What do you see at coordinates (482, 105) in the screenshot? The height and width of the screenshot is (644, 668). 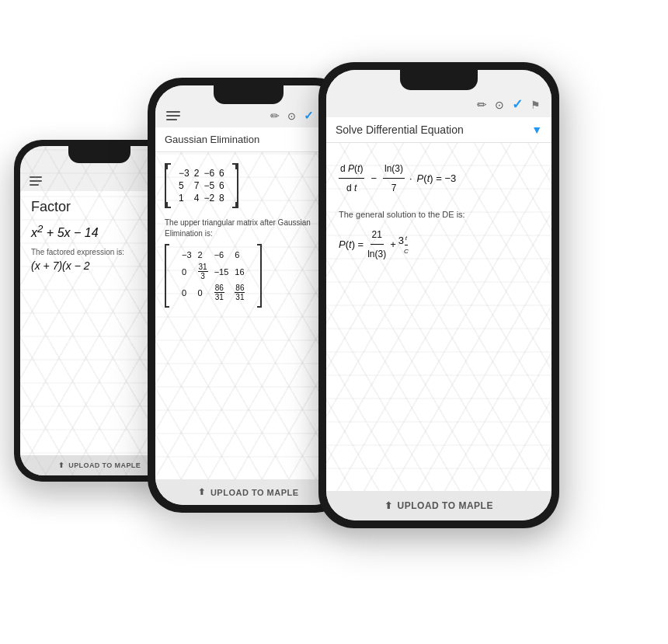 I see `pencil-icon-3: ✏` at bounding box center [482, 105].